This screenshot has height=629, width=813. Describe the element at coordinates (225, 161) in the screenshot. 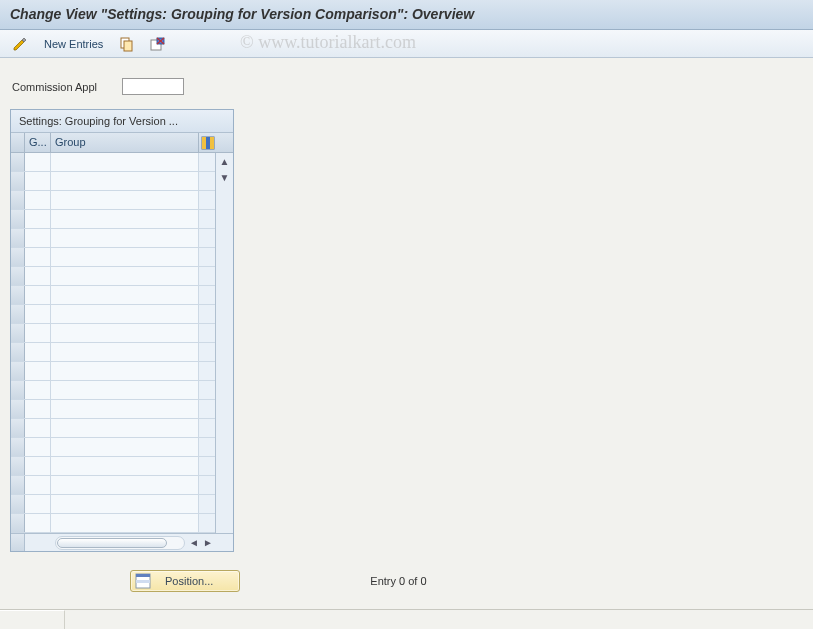

I see `scroll-up-button: ▲` at that location.